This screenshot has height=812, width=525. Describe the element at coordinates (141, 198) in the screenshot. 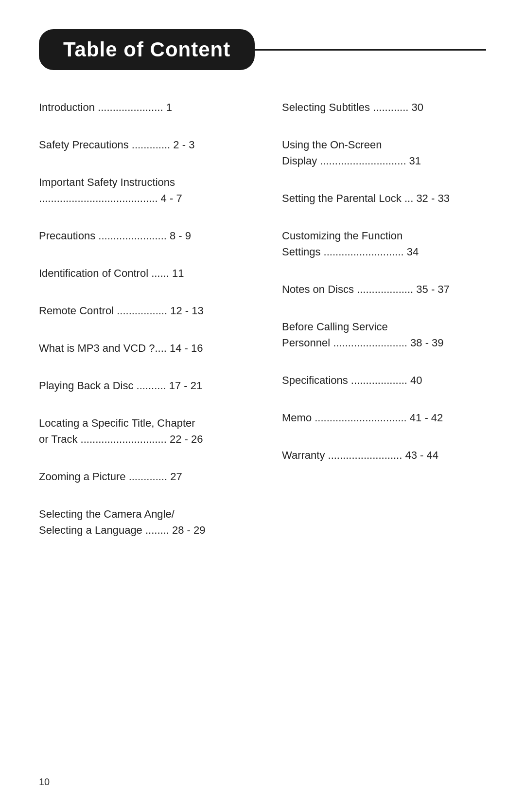

I see `toc-left-entry-line2-2: ........................................…` at that location.